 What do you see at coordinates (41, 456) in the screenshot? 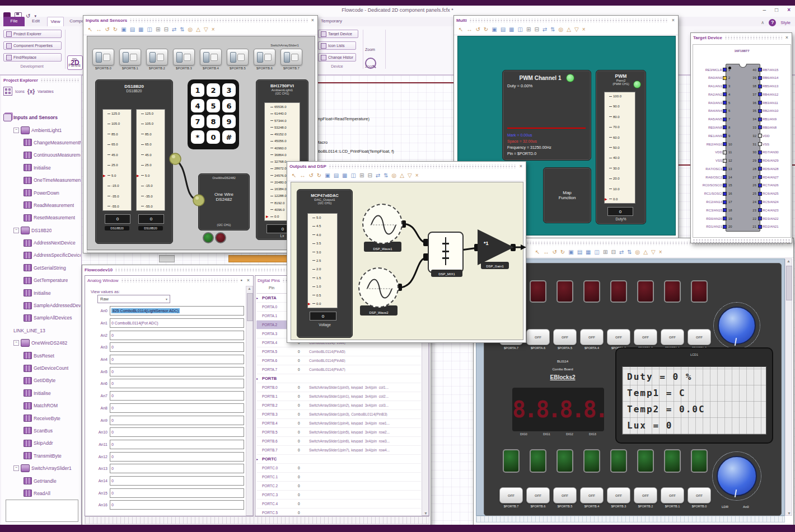
I see `tree-item: TransmitByte` at bounding box center [41, 456].